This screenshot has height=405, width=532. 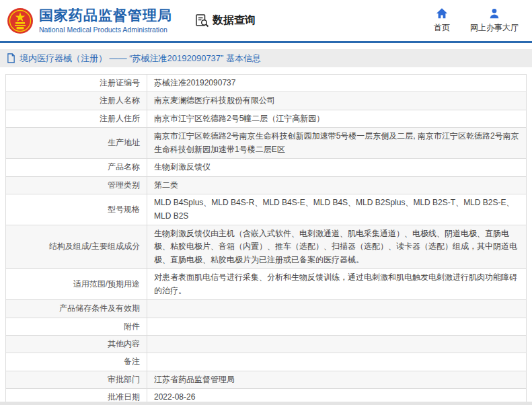 What do you see at coordinates (140, 59) in the screenshot?
I see `breadcrumb-text: 境内医疗器械（注册） —— “苏械注准20192090737” 基本信息` at bounding box center [140, 59].